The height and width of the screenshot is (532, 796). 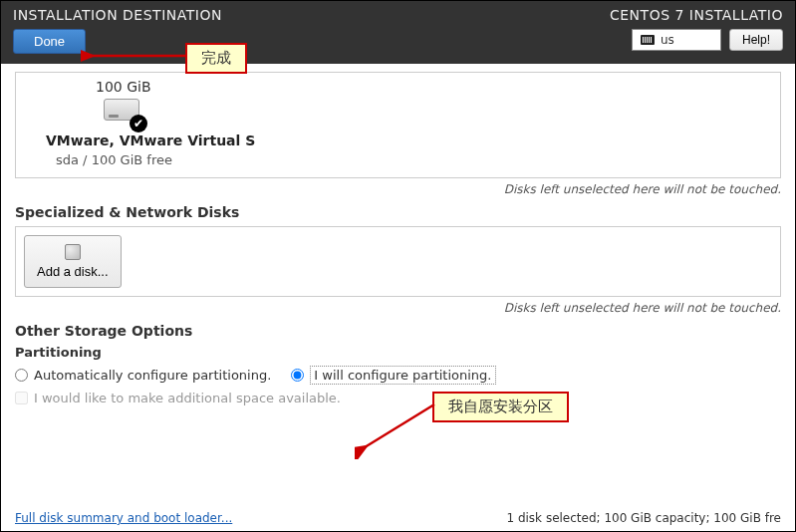 What do you see at coordinates (398, 331) in the screenshot?
I see `storage-options-title: Other Storage Options` at bounding box center [398, 331].